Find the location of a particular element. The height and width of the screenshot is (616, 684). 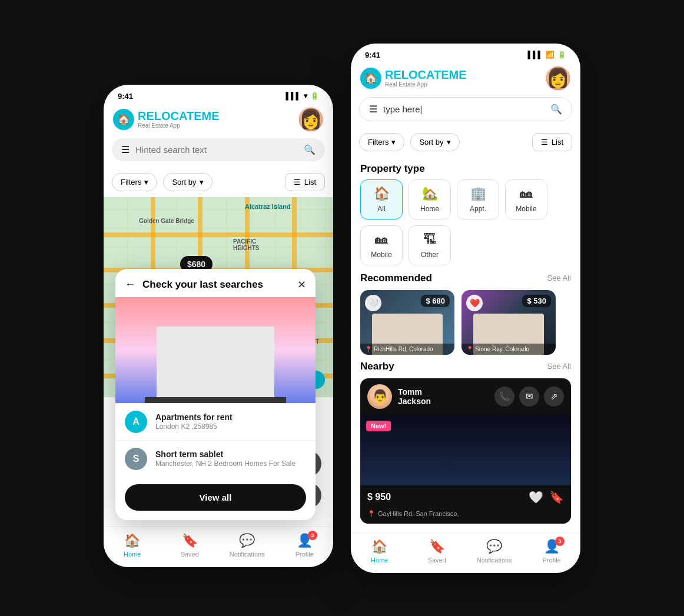

left-nav-notifications: 💬 Notifications is located at coordinates (247, 545).